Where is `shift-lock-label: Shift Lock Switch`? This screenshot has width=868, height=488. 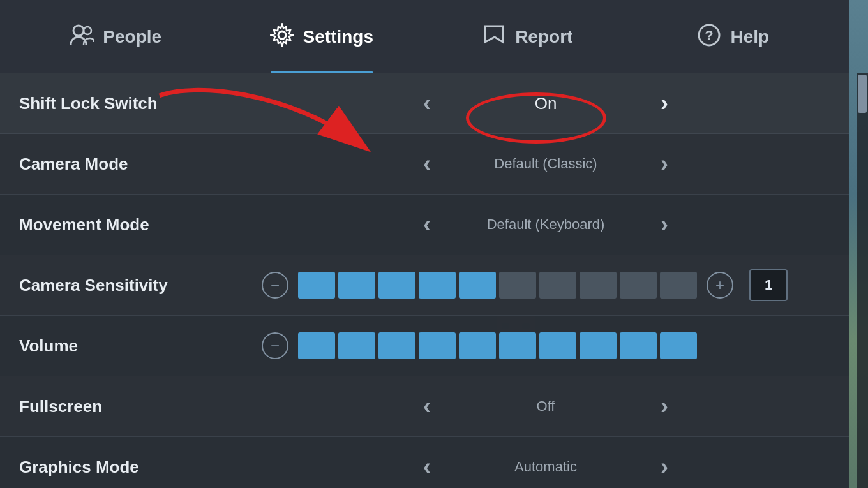 shift-lock-label: Shift Lock Switch is located at coordinates (140, 103).